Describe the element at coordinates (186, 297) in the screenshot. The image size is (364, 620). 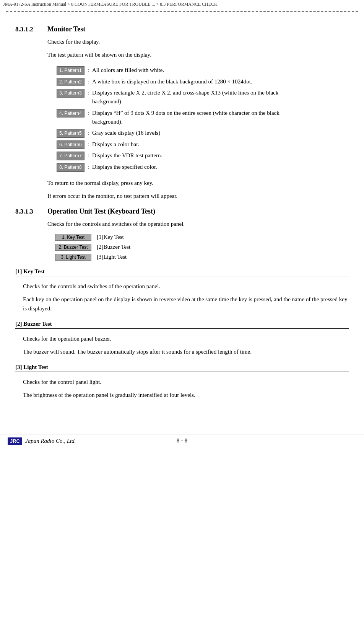
I see `key-test-body: Checks for the controls and switches of …` at that location.